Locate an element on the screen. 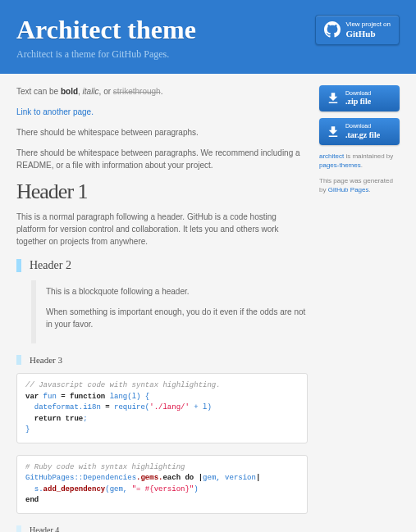  repo-link: architect is located at coordinates (331, 156).